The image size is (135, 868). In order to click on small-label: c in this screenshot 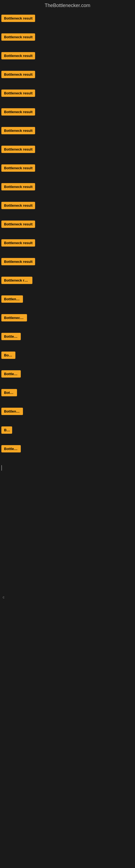, I will do `click(4, 597)`.